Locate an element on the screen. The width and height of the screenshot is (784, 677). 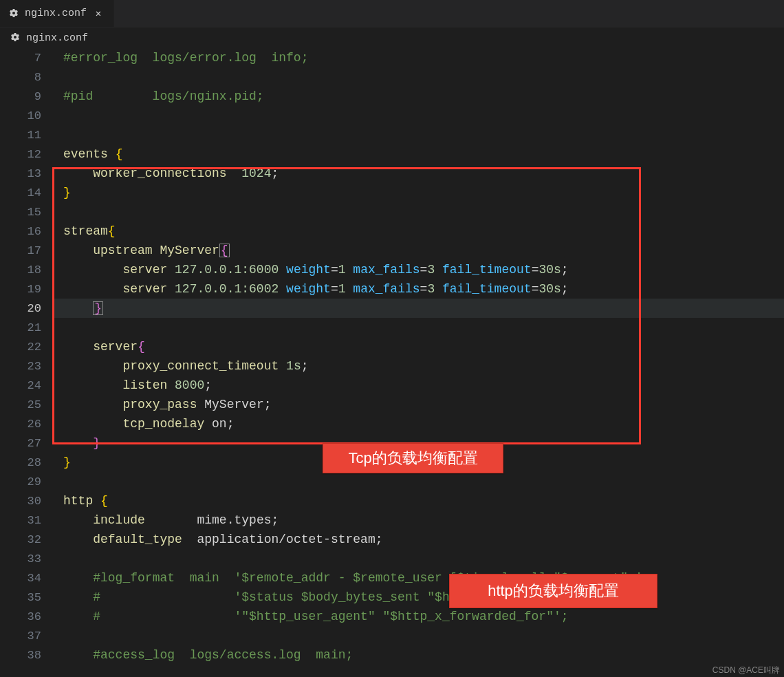
line-number: 11 is located at coordinates (21, 135).